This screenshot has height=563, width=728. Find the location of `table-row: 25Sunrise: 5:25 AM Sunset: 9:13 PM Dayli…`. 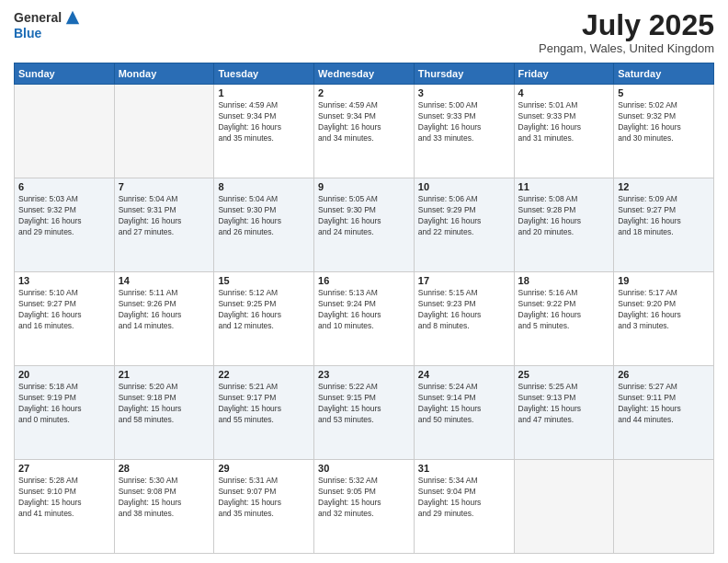

table-row: 25Sunrise: 5:25 AM Sunset: 9:13 PM Dayli… is located at coordinates (564, 413).